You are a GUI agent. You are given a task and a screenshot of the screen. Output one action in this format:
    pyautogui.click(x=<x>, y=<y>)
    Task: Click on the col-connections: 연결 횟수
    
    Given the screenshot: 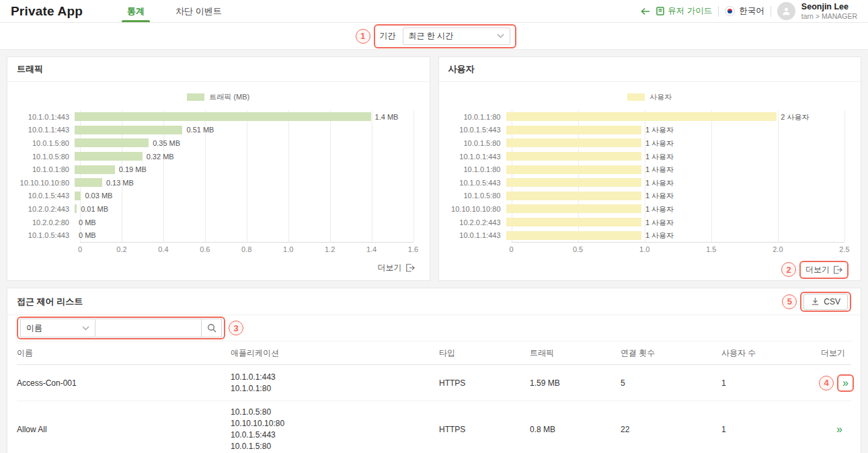 What is the action you would take?
    pyautogui.click(x=671, y=354)
    